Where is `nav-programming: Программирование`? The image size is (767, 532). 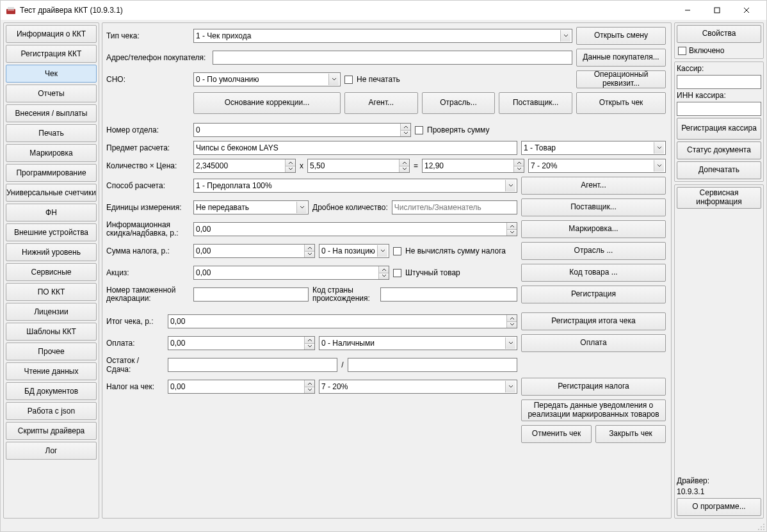 nav-programming: Программирование is located at coordinates (51, 173).